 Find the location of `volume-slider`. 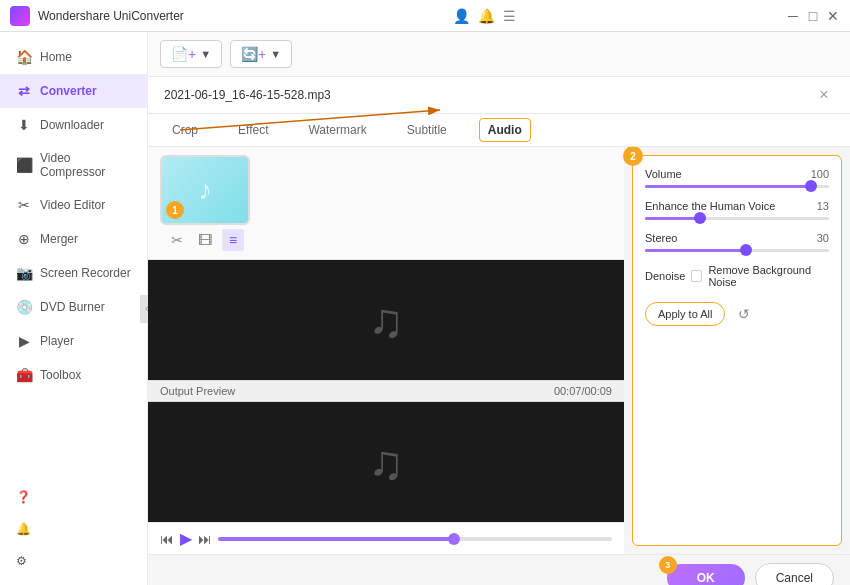

volume-slider is located at coordinates (737, 186).